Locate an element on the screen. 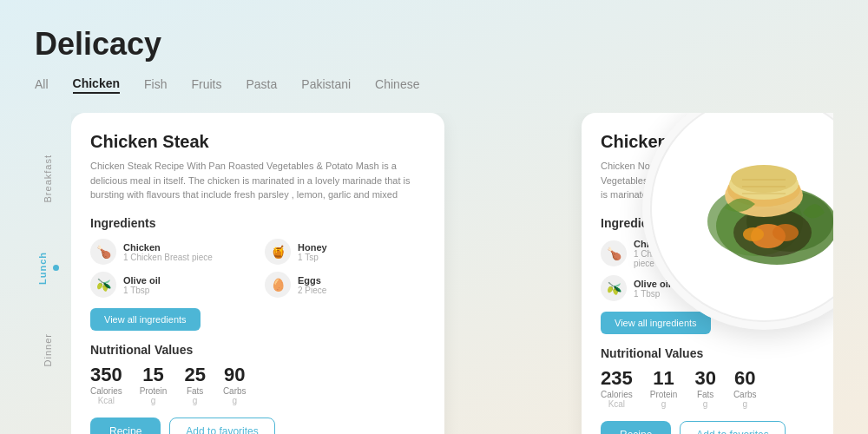  eggs-icon: 🥚 is located at coordinates (278, 285).